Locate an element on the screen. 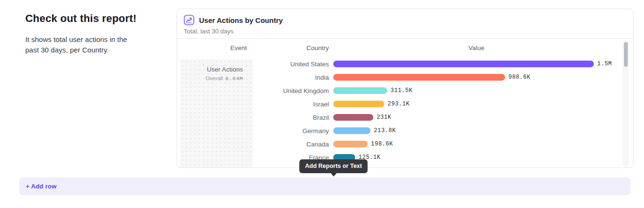 The height and width of the screenshot is (208, 644). column-header-country: Country is located at coordinates (291, 48).